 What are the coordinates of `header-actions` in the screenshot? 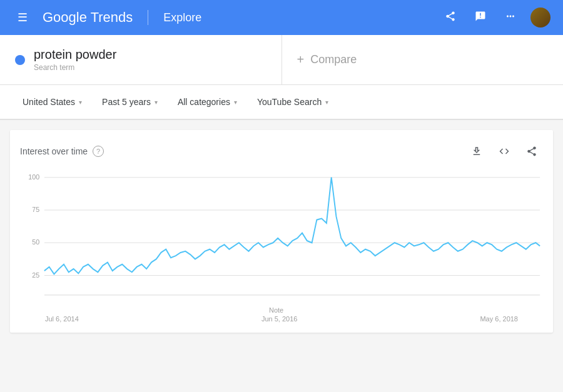 It's located at (495, 18).